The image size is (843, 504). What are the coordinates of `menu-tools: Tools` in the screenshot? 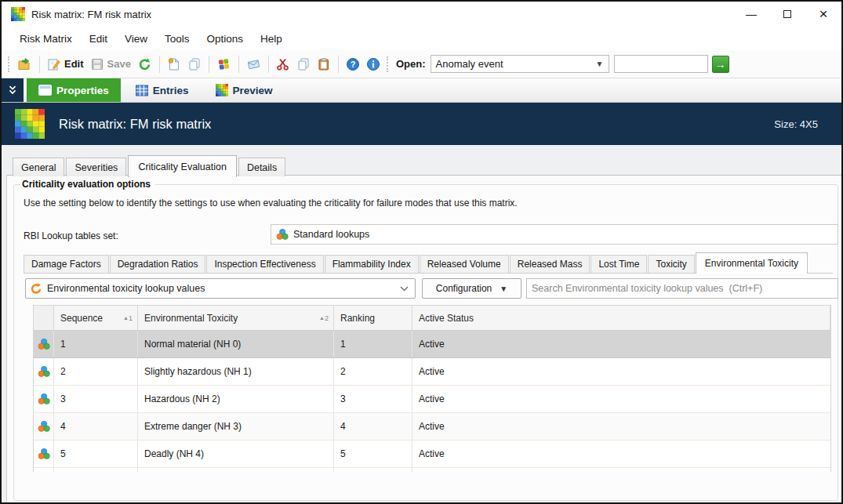 It's located at (177, 39).